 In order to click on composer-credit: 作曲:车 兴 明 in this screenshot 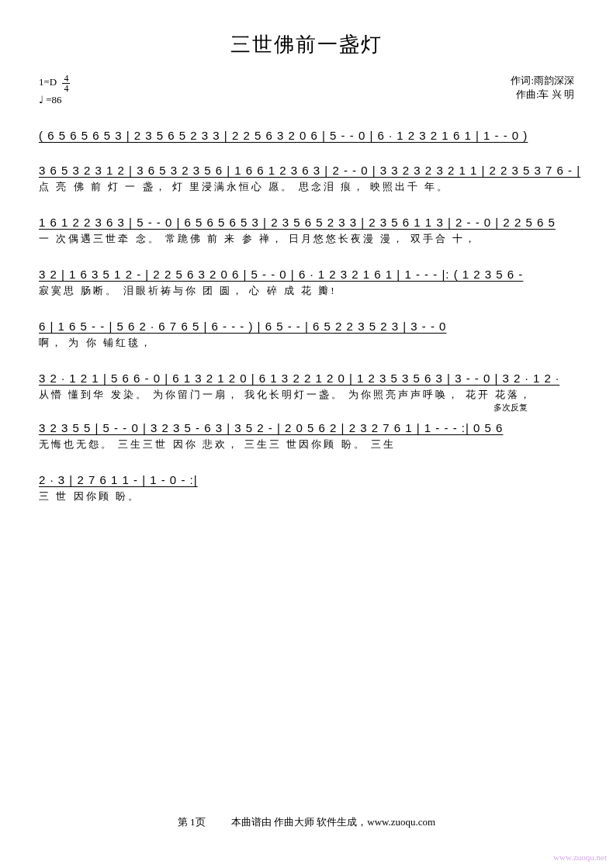, I will do `click(545, 95)`.